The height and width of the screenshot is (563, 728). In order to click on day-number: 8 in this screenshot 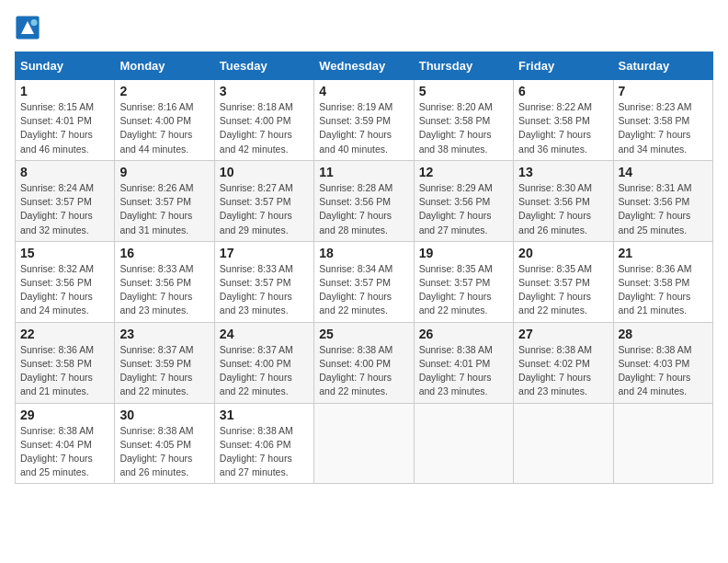, I will do `click(64, 172)`.